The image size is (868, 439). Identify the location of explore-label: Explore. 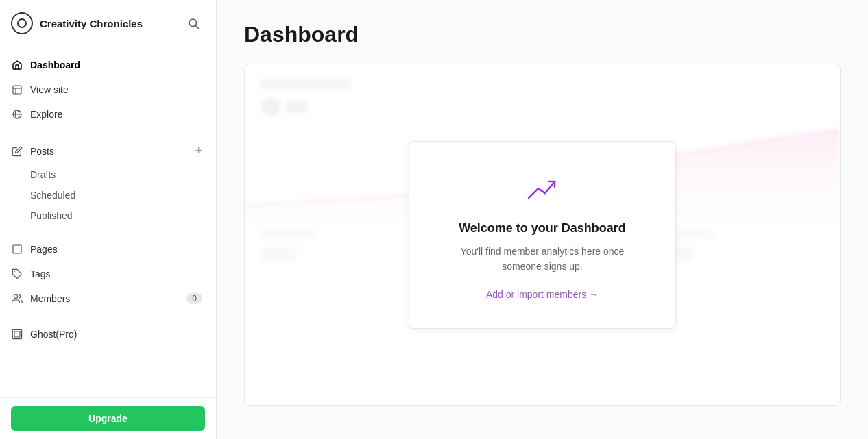
(117, 114).